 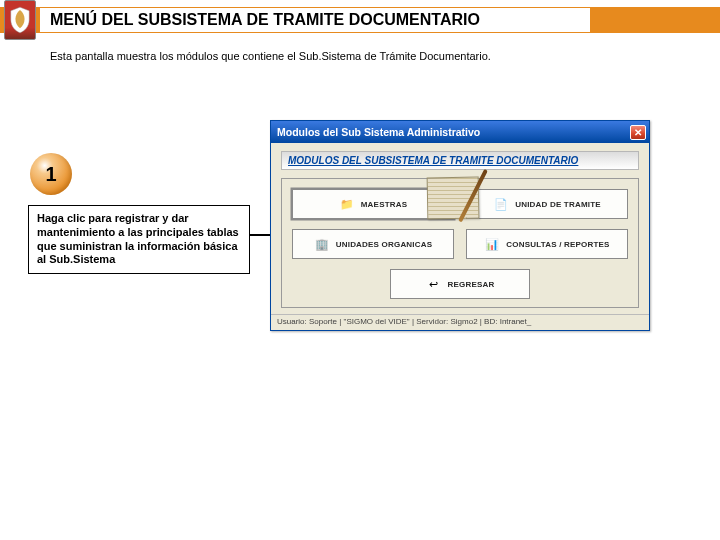 What do you see at coordinates (51, 174) in the screenshot?
I see `step-badge: 1` at bounding box center [51, 174].